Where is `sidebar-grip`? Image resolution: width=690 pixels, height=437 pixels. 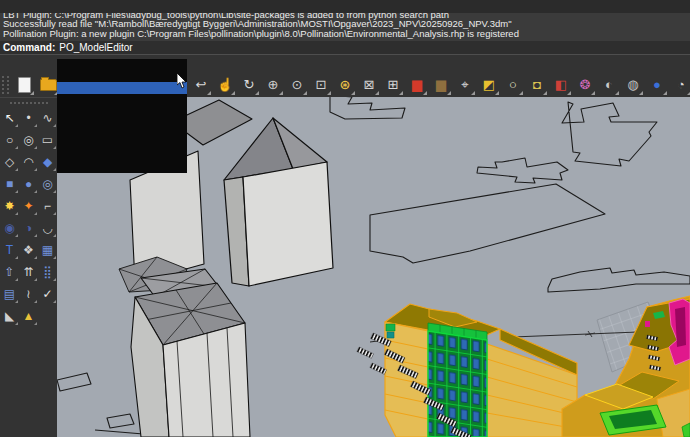
sidebar-grip is located at coordinates (29, 103).